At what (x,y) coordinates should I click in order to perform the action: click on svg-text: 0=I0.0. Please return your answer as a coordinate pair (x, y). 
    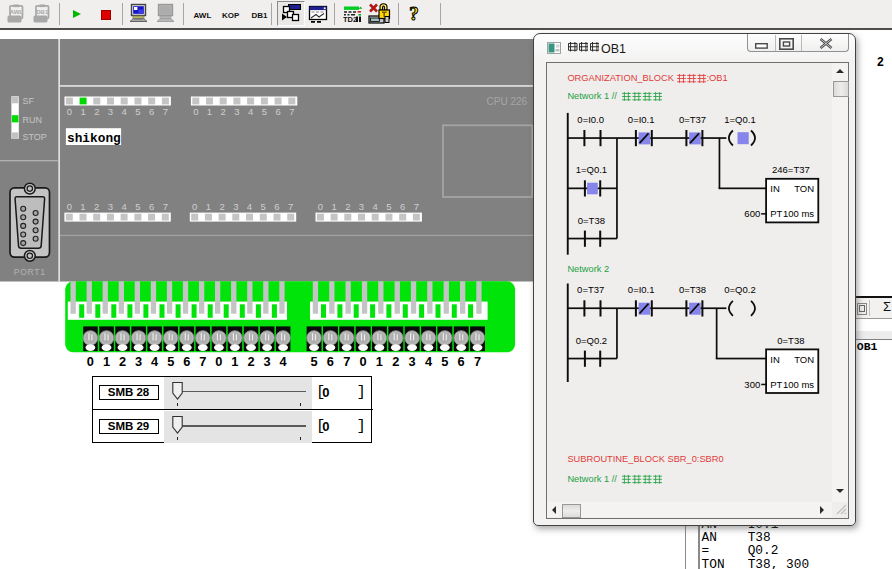
    Looking at the image, I should click on (590, 118).